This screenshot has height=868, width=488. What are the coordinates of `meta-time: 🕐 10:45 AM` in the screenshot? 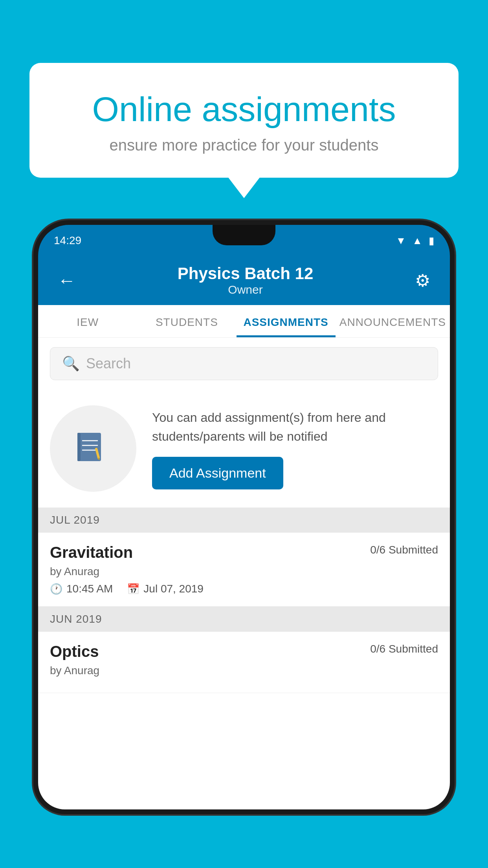 It's located at (81, 589).